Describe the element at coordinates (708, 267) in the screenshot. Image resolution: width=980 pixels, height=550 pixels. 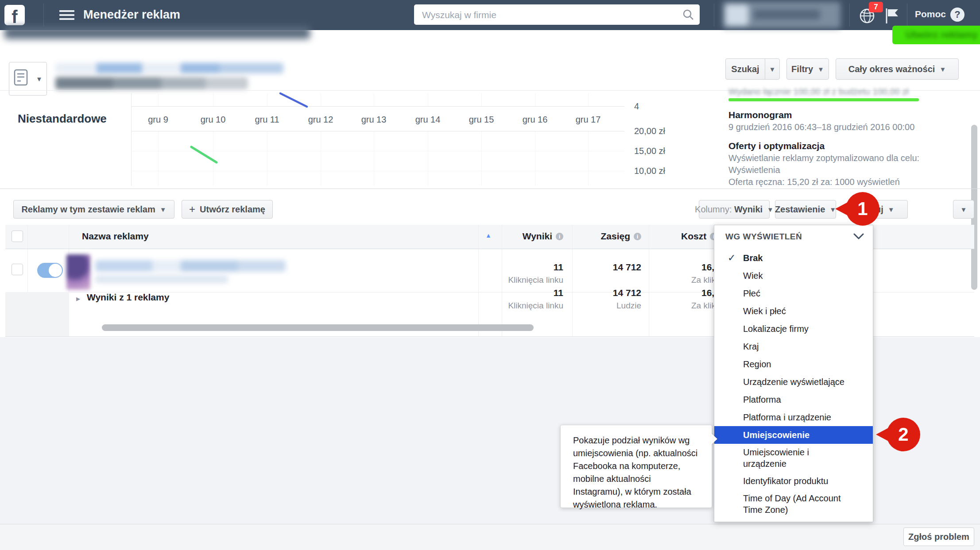
I see `cell-cost-fragment: 16,` at that location.